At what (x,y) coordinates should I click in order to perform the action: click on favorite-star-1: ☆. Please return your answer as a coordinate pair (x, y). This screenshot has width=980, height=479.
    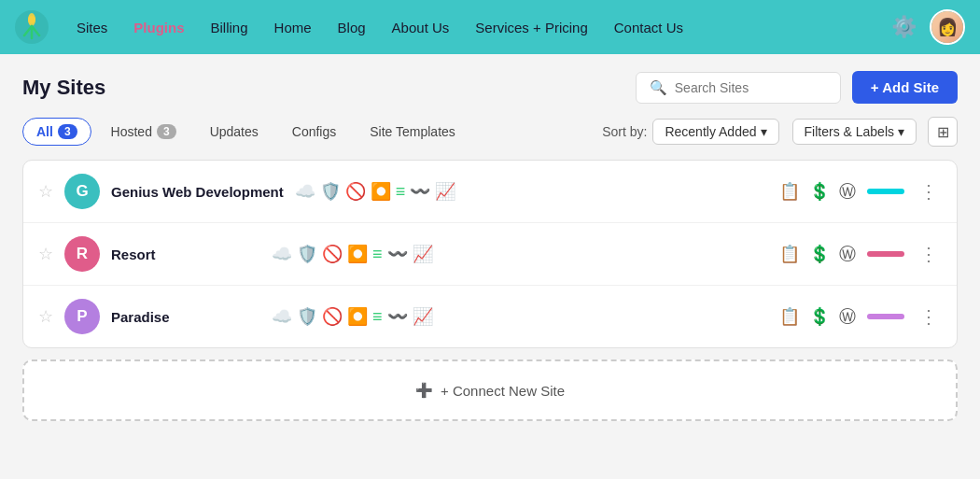
    Looking at the image, I should click on (46, 191).